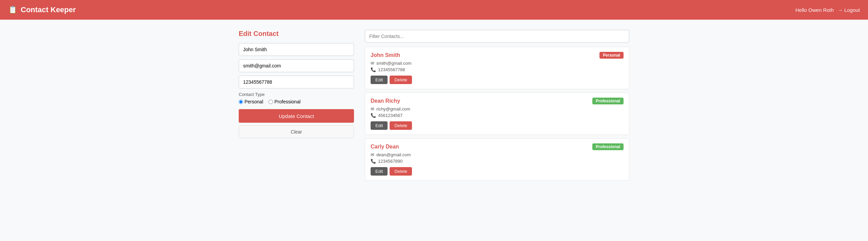 The width and height of the screenshot is (868, 241). What do you see at coordinates (392, 70) in the screenshot?
I see `contact-phone: 12345567788` at bounding box center [392, 70].